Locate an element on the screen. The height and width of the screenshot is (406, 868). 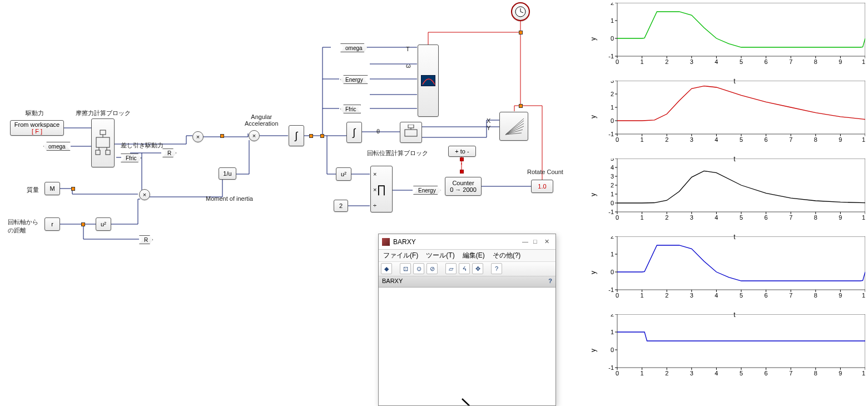
tb-pan-icon: ✥ is located at coordinates (478, 269).